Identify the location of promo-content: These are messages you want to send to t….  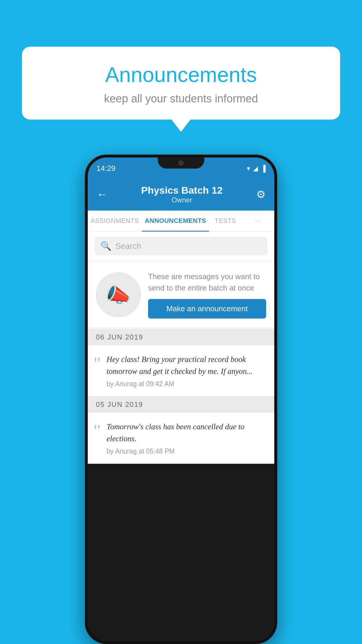
(207, 295).